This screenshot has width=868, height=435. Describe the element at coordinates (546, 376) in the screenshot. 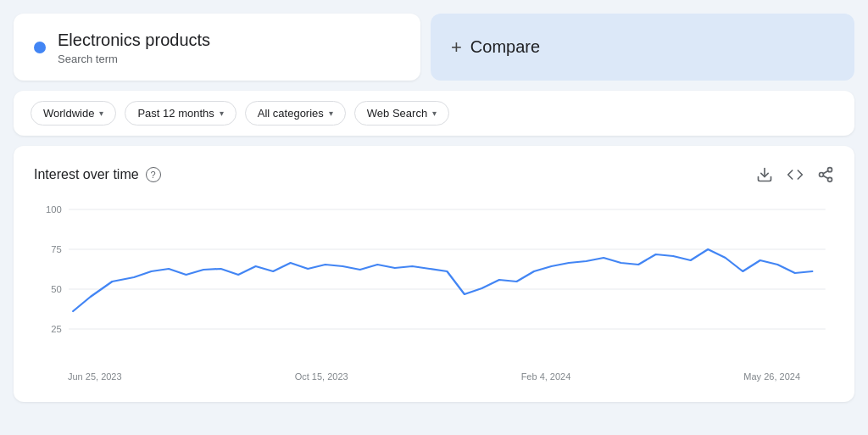

I see `x-label-3: Feb 4, 2024` at that location.